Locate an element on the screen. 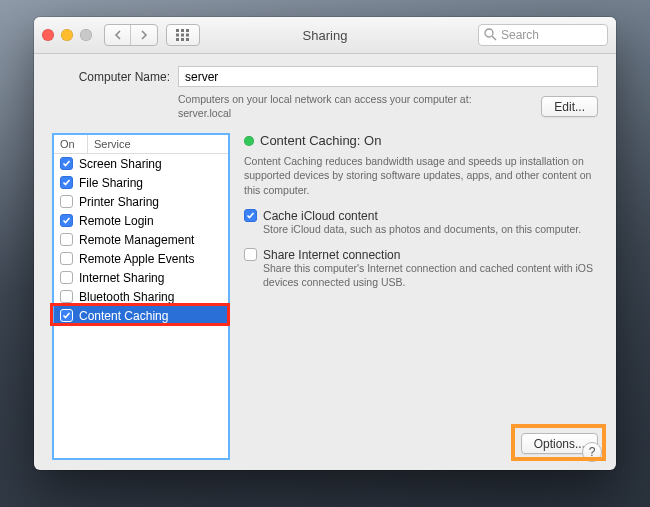 The width and height of the screenshot is (650, 507). titlebar: Sharing is located at coordinates (325, 36).